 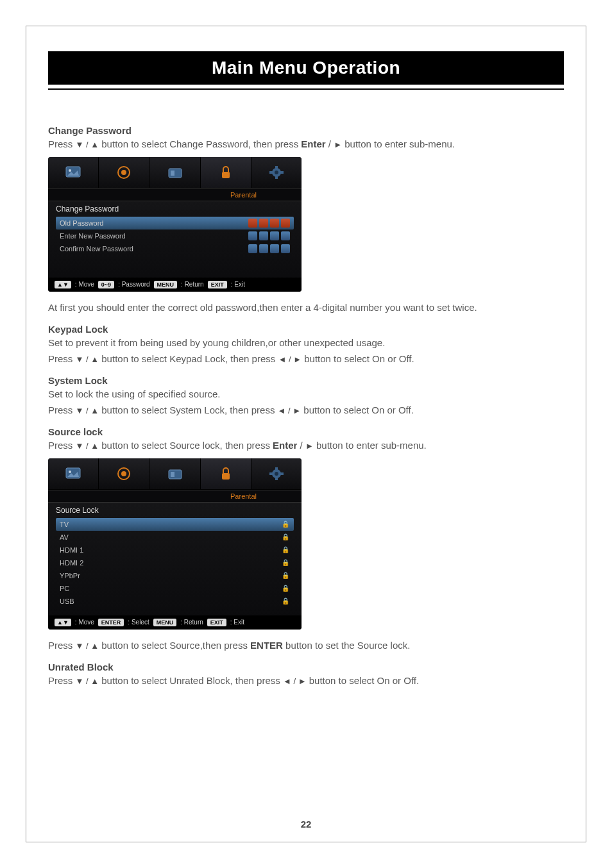 What do you see at coordinates (306, 359) in the screenshot?
I see `text-keypad-lock-press: Press ▼ / ▲ button to select Keypad Lock…` at bounding box center [306, 359].